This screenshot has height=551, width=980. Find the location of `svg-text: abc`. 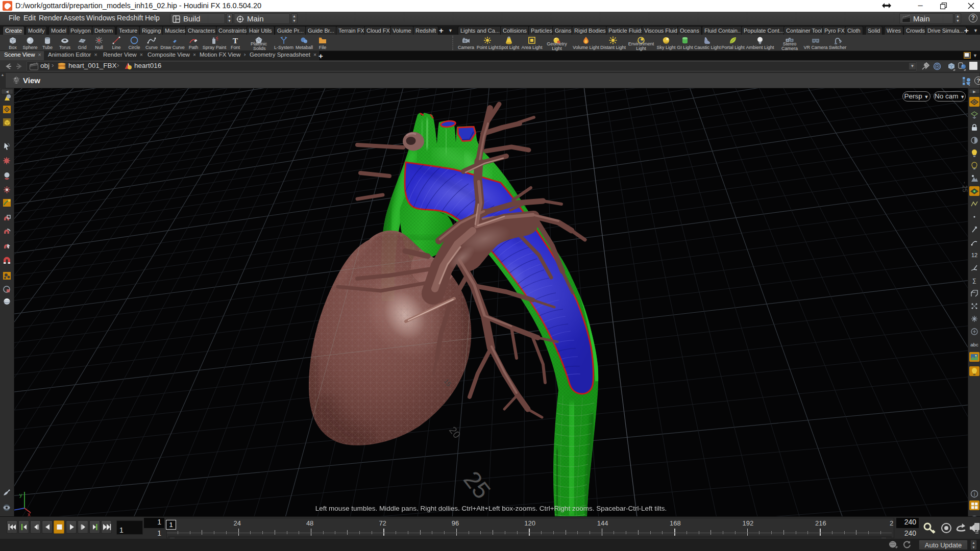

svg-text: abc is located at coordinates (974, 345).